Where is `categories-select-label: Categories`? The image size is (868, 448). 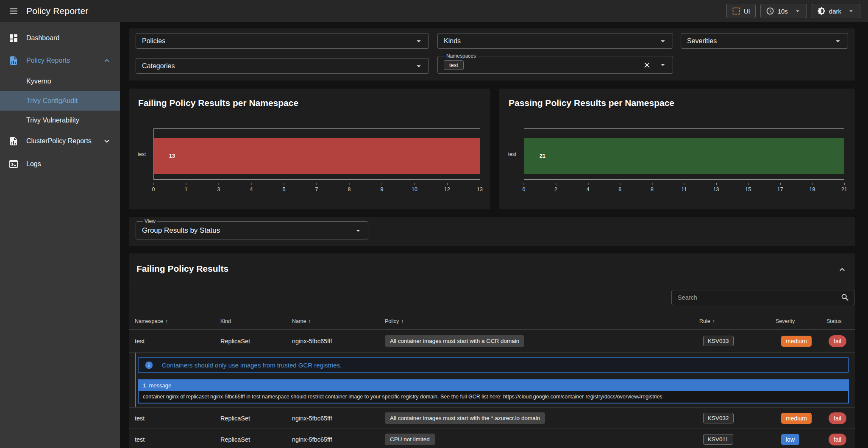 categories-select-label: Categories is located at coordinates (159, 66).